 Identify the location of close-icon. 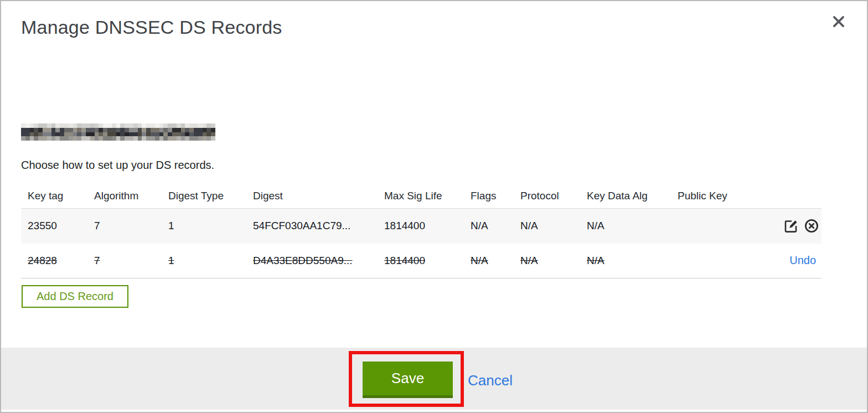
(839, 22).